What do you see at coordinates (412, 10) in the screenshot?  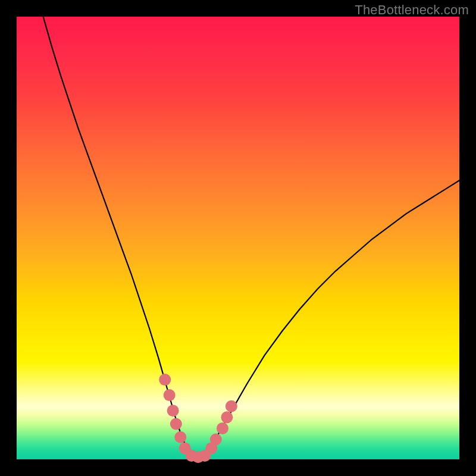 I see `watermark-text: TheBottleneck.com` at bounding box center [412, 10].